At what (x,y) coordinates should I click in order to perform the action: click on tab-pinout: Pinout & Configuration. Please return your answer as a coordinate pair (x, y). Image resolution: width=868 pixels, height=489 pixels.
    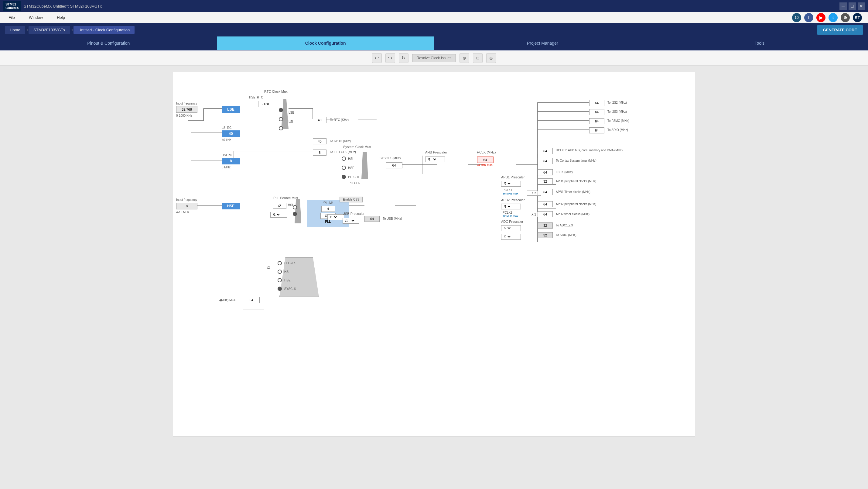
    Looking at the image, I should click on (108, 43).